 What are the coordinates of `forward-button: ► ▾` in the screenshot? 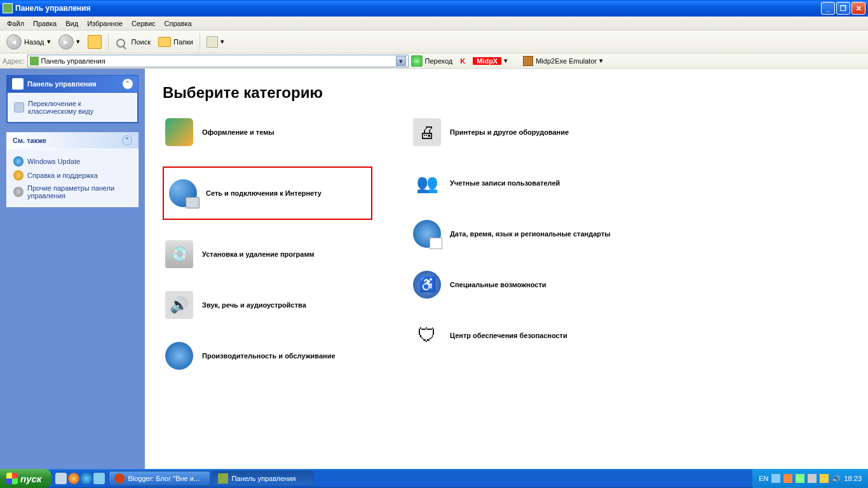 It's located at (69, 42).